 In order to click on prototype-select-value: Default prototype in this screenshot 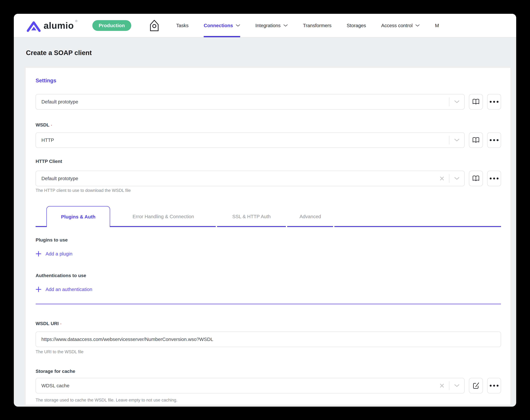, I will do `click(60, 102)`.